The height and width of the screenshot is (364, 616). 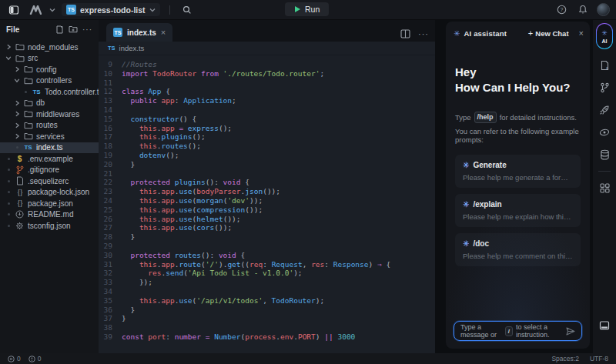 I want to click on code-line: 21, so click(x=266, y=174).